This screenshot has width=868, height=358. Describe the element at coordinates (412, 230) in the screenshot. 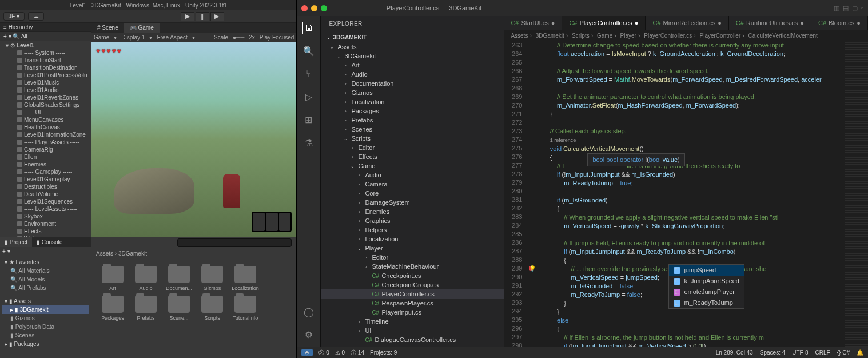

I see `folder-item: ›Helpers` at that location.